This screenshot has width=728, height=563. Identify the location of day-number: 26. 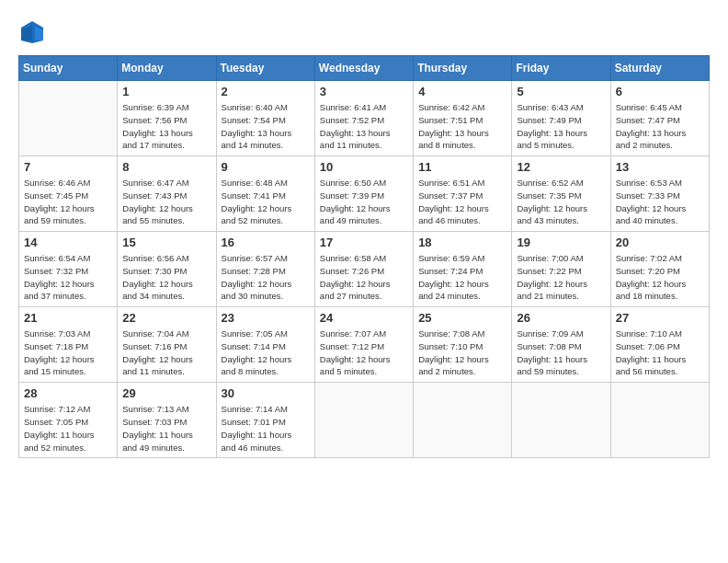
(561, 318).